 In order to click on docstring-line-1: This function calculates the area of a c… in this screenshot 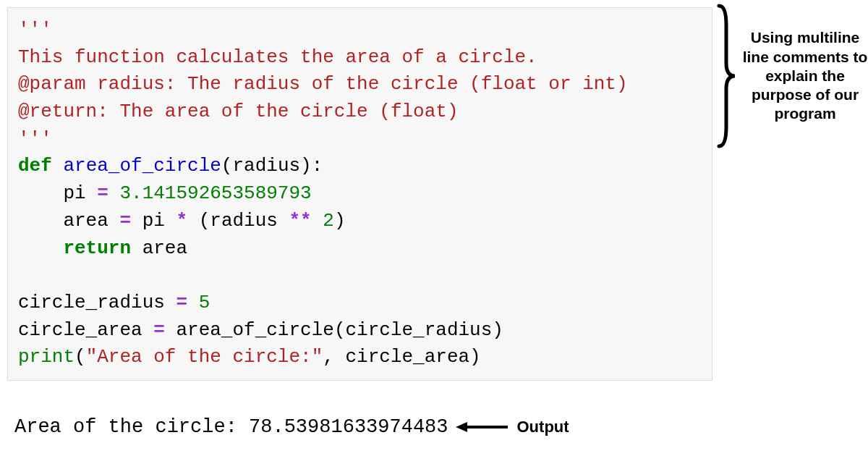, I will do `click(360, 58)`.